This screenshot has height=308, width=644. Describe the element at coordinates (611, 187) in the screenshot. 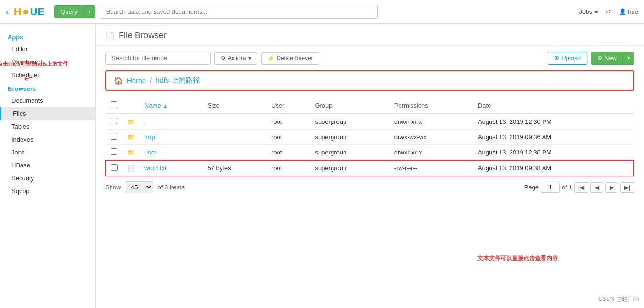

I see `next-page-button: ▶` at that location.